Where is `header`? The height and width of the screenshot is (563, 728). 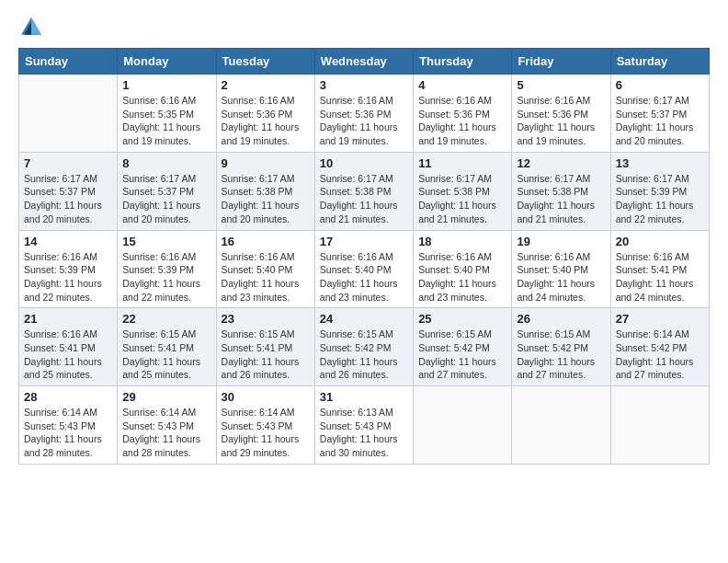
header is located at coordinates (364, 28).